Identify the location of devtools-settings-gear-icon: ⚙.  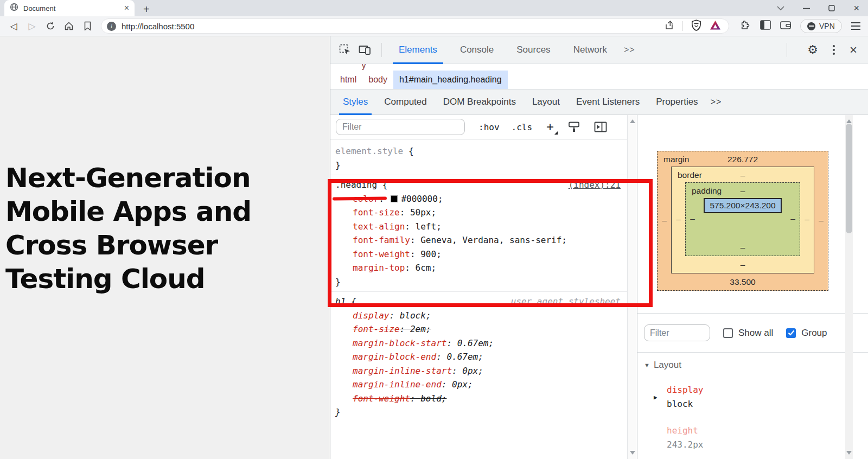
(813, 50).